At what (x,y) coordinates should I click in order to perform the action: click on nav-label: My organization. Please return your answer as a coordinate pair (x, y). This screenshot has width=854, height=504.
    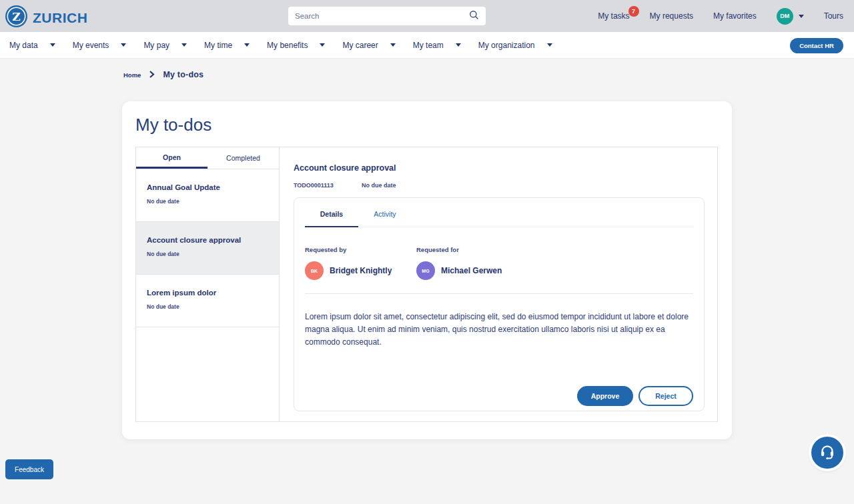
    Looking at the image, I should click on (507, 45).